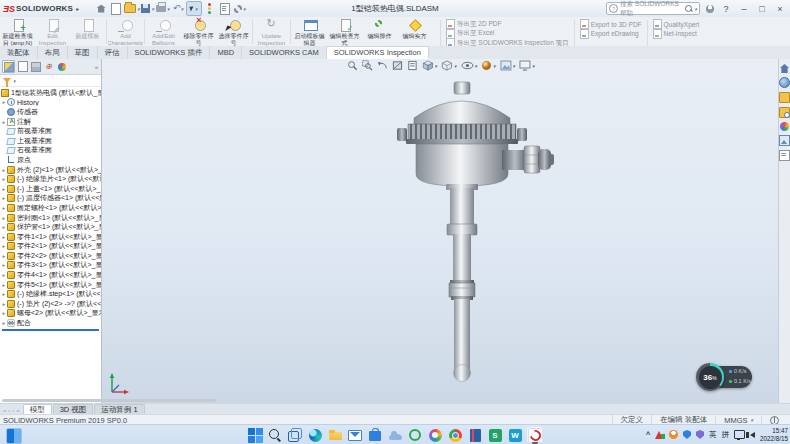 This screenshot has height=444, width=790. I want to click on tree-item-top-plane: 上视基准面, so click(50, 141).